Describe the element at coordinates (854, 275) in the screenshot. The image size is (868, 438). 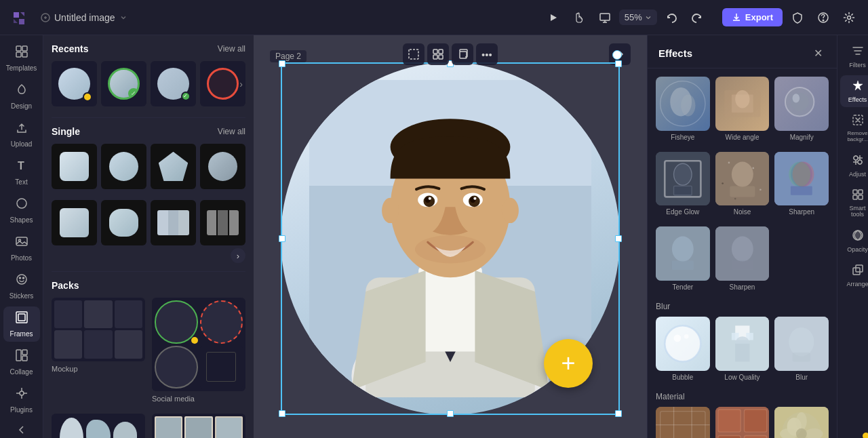
I see `right-tool-arrange: Arrange` at that location.